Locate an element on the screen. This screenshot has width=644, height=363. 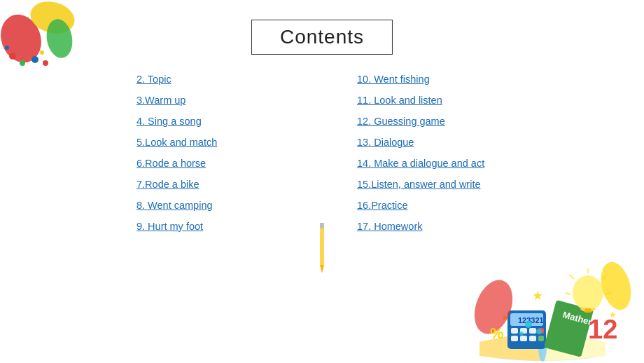
toc-right-item-4: 13. Dialogue is located at coordinates (421, 142).